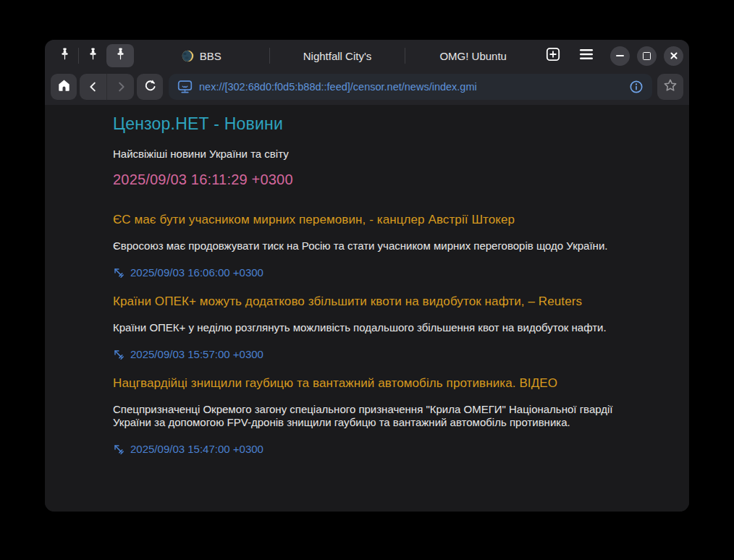 The image size is (734, 560). I want to click on reload-icon, so click(151, 87).